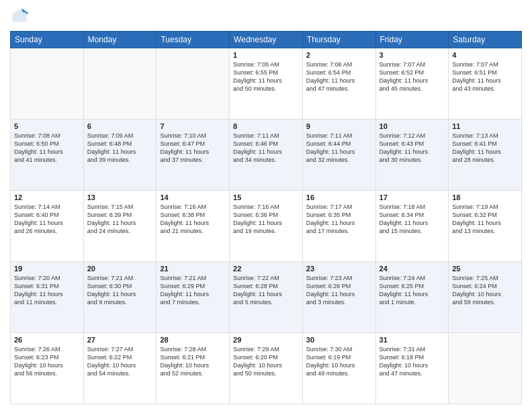  Describe the element at coordinates (412, 219) in the screenshot. I see `day-info: Sunrise: 7:18 AM Sunset: 6:34 PM Dayligh…` at that location.